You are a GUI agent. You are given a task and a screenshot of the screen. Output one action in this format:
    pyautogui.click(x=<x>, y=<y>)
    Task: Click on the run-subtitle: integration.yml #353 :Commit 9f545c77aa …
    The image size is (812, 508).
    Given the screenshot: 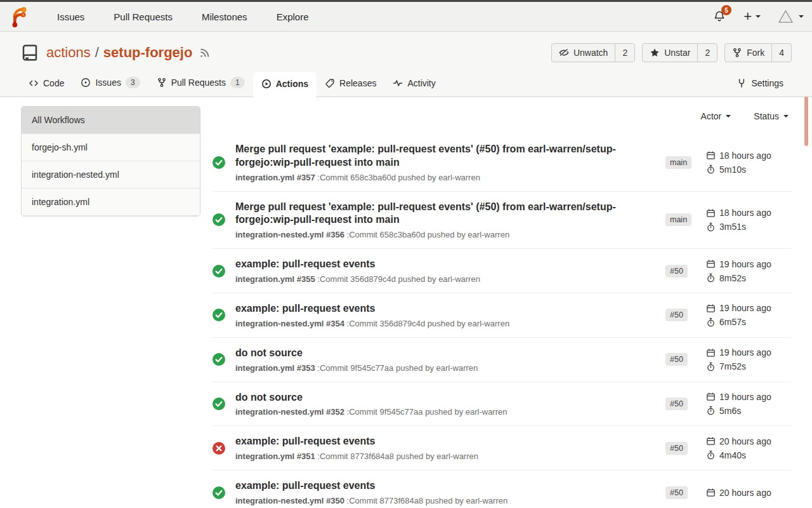 What is the action you would take?
    pyautogui.click(x=442, y=368)
    